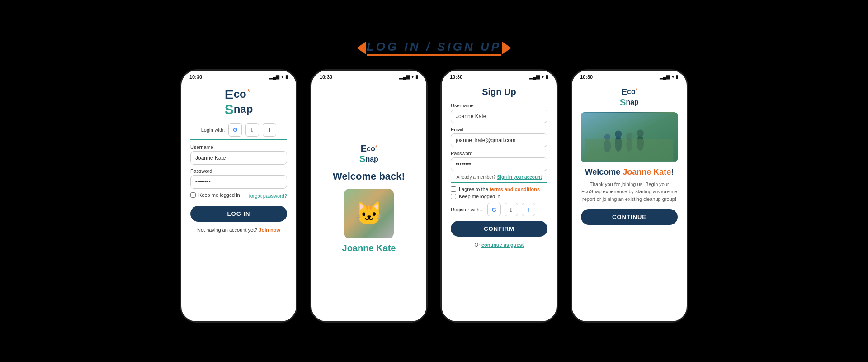 This screenshot has height=362, width=868. What do you see at coordinates (669, 77) in the screenshot?
I see `status-icons-4: ▂▄▆ ▾ ▮` at bounding box center [669, 77].